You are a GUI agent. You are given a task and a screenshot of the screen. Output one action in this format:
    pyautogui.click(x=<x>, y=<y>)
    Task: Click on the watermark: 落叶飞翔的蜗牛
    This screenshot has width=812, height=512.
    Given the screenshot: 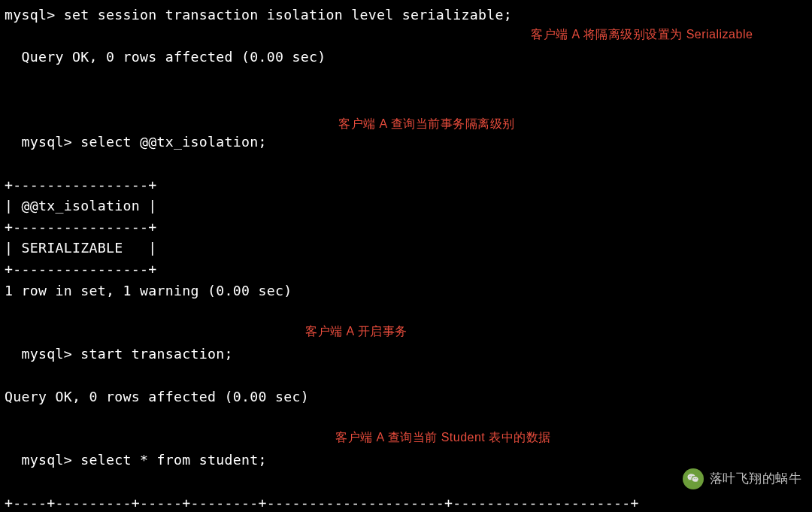 What is the action you would take?
    pyautogui.click(x=743, y=479)
    